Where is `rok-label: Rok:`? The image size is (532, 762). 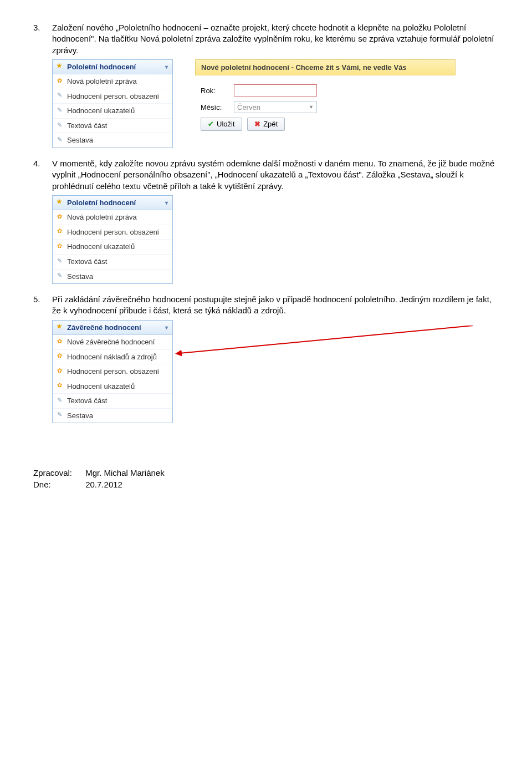
rok-label: Rok: is located at coordinates (217, 91).